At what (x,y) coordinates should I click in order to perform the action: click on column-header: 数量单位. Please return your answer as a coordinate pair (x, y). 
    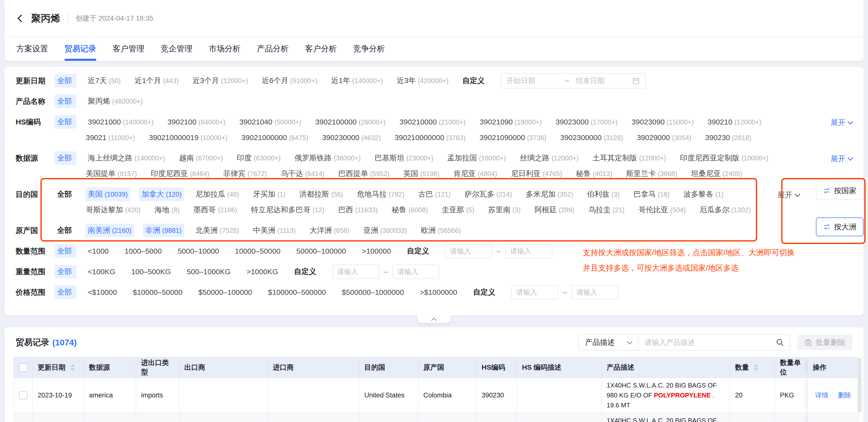
    Looking at the image, I should click on (791, 367).